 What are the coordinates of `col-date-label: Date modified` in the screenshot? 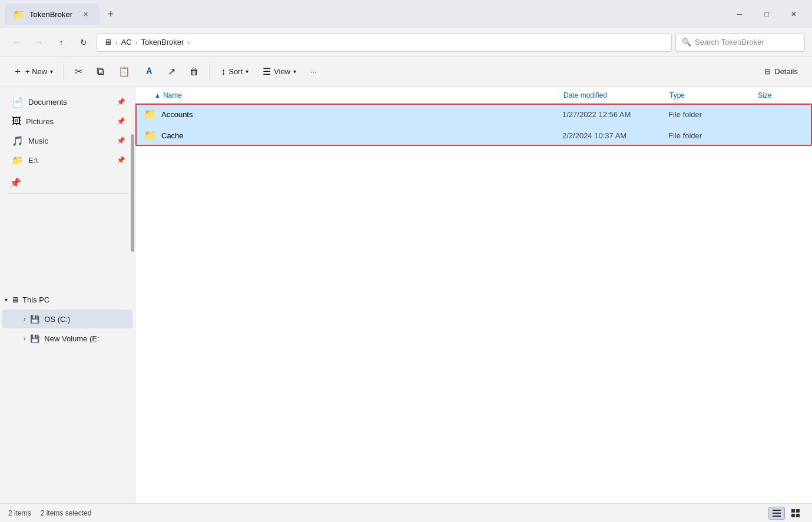 It's located at (585, 95).